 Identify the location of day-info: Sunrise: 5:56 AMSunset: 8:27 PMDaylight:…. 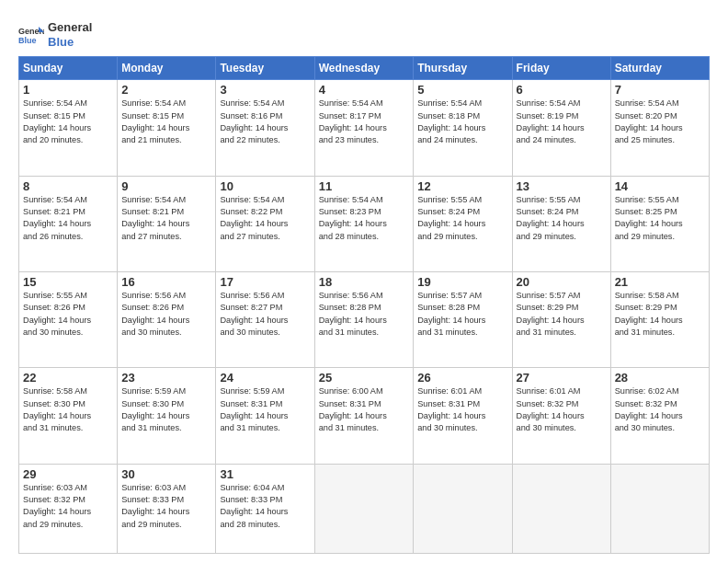
(265, 315).